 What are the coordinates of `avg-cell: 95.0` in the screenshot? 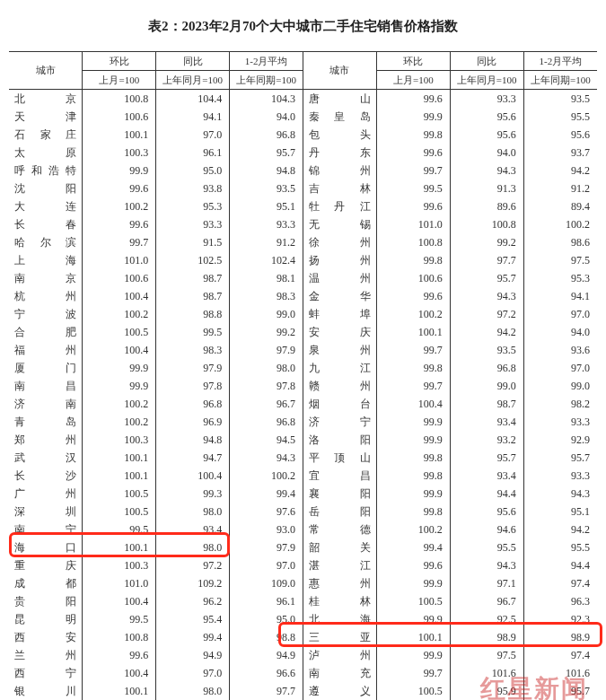 It's located at (267, 619).